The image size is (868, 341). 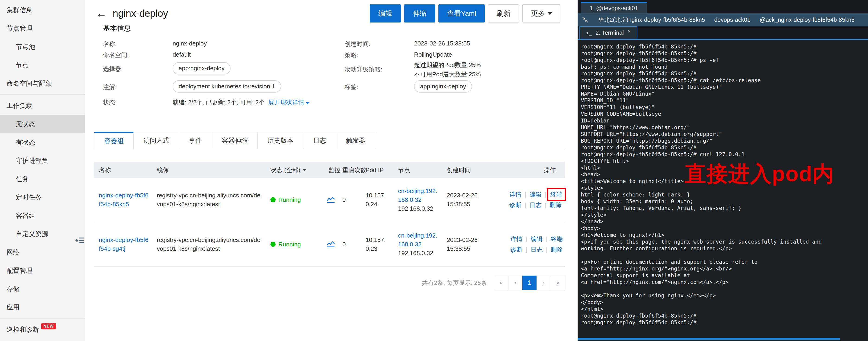 What do you see at coordinates (26, 143) in the screenshot?
I see `sidebar-item-label: 有状态` at bounding box center [26, 143].